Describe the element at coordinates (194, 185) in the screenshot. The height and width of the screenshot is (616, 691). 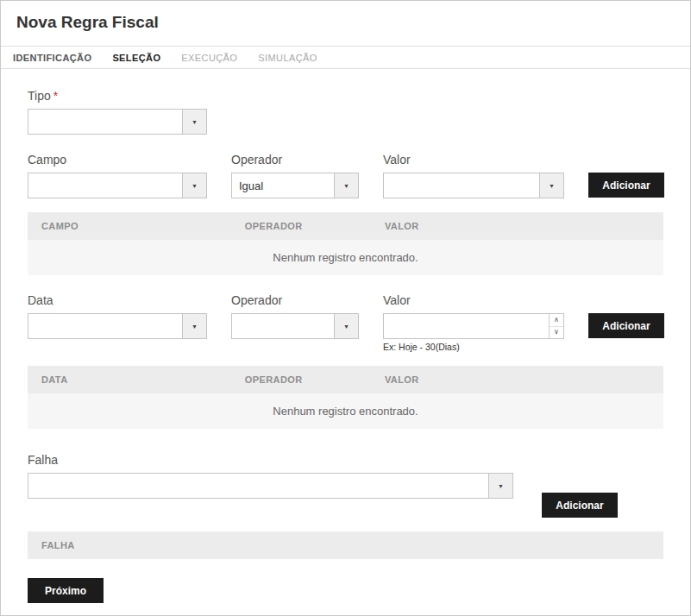
I see `campo-select-dropdown-button: ▼` at that location.